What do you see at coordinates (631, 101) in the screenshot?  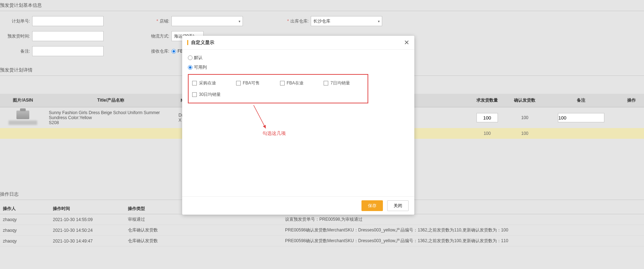 I see `th-op: 操作` at bounding box center [631, 101].